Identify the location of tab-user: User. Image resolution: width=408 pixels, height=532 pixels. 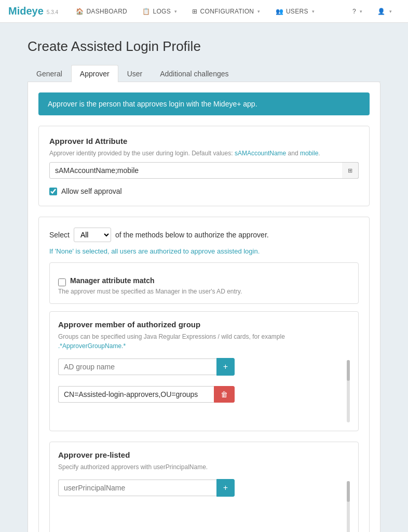
(135, 74).